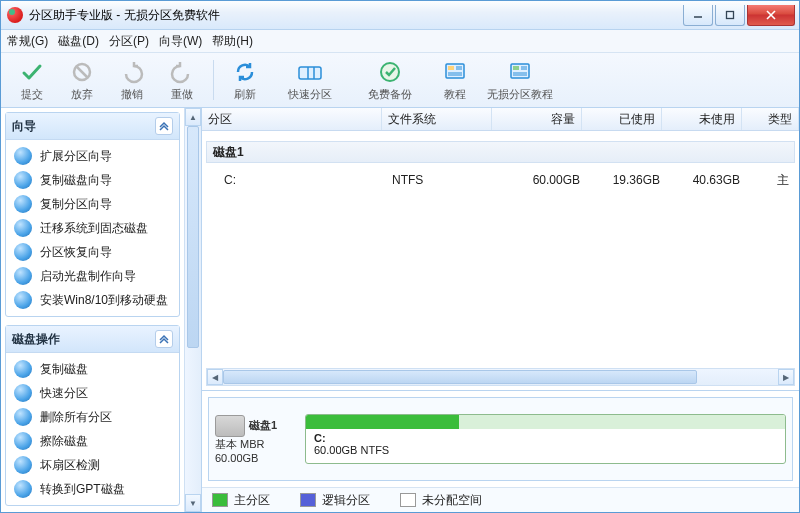 The image size is (800, 513). I want to click on refresh-label: 刷新, so click(245, 94).